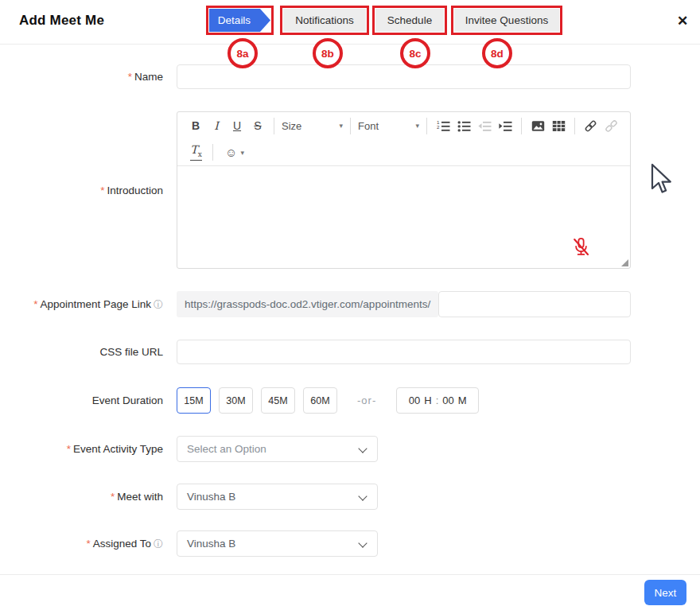  What do you see at coordinates (62, 21) in the screenshot?
I see `page-title: Add Meet Me` at bounding box center [62, 21].